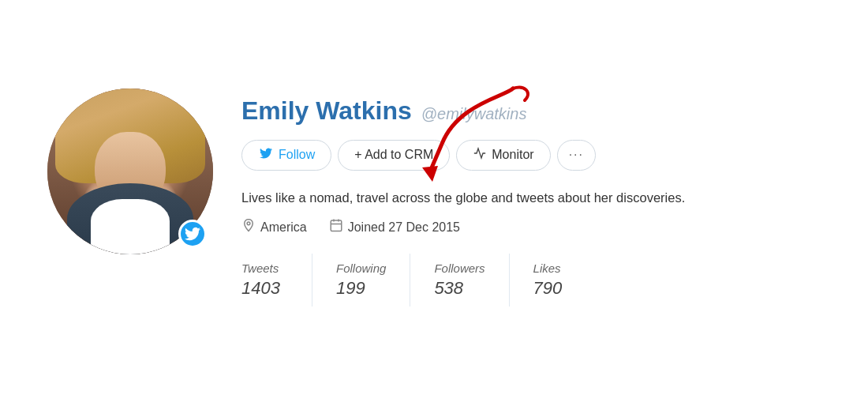 This screenshot has width=868, height=395. I want to click on joined-item: Joined 27 Dec 2015, so click(395, 228).